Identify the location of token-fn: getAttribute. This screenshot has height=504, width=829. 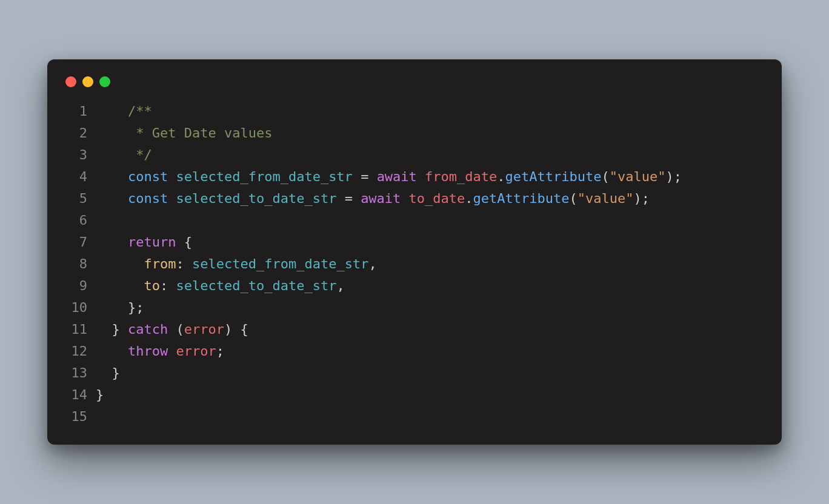
(521, 199).